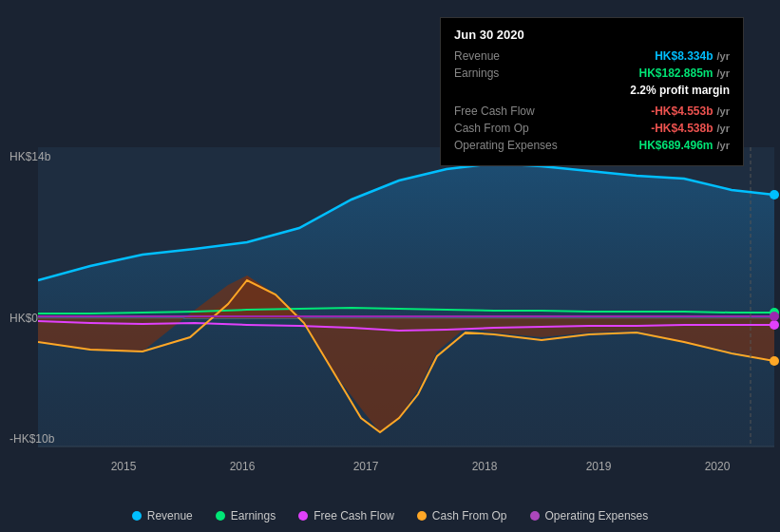 The image size is (780, 532). Describe the element at coordinates (692, 56) in the screenshot. I see `tooltip-revenue-value: HK$8.334b/yr` at that location.